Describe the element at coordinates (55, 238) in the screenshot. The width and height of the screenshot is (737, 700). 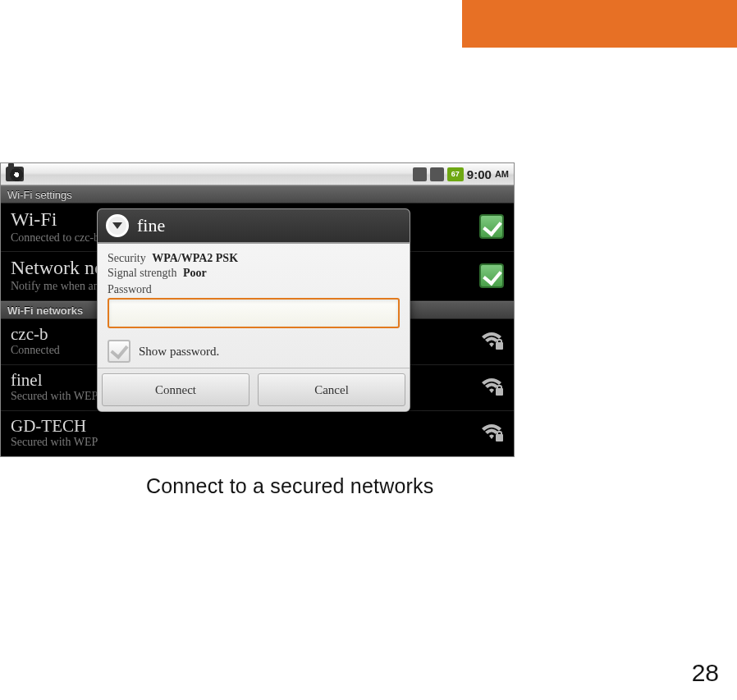
I see `row-subtitle: Connected to czc-b` at that location.